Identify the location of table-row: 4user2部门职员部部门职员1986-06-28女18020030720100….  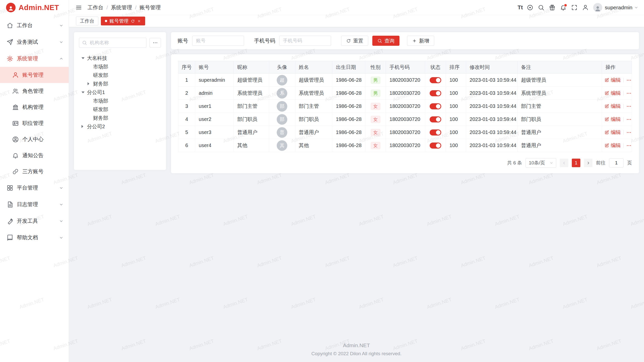
(405, 119).